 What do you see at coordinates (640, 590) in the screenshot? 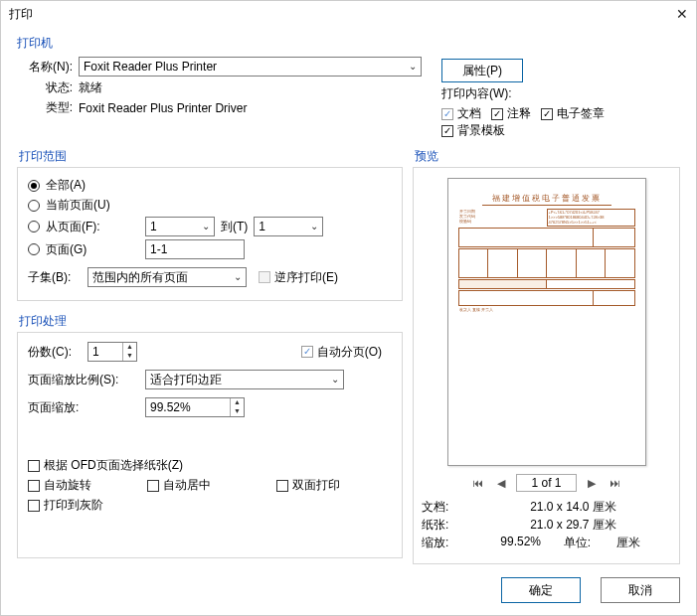
I see `cancel-button: 取消` at bounding box center [640, 590].